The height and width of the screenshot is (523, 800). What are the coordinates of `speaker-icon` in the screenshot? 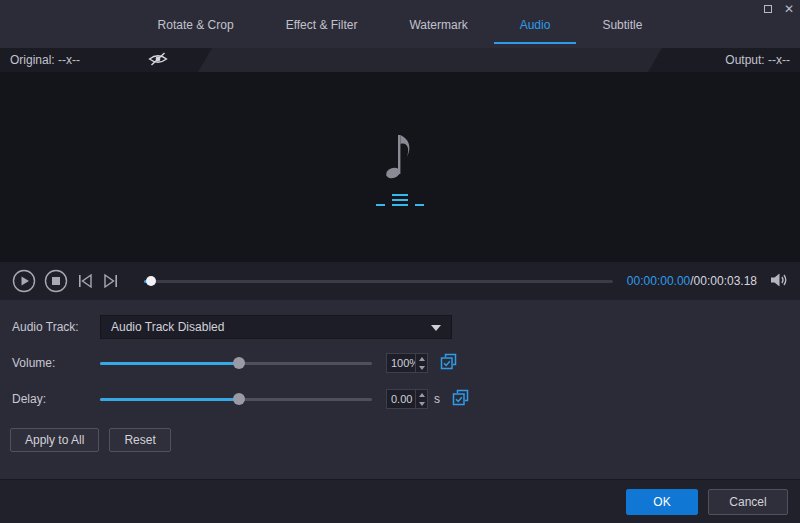 It's located at (778, 282).